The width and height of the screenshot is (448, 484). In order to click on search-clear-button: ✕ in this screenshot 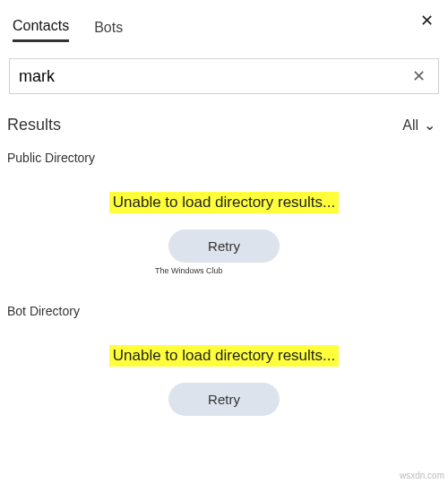, I will do `click(419, 76)`.